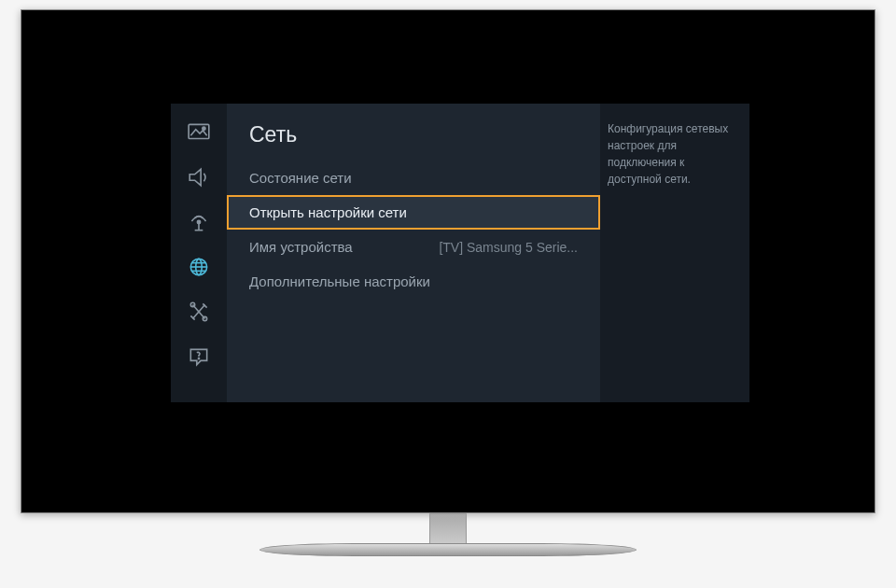 The width and height of the screenshot is (896, 588). Describe the element at coordinates (674, 154) in the screenshot. I see `help-text: Конфигурация сетевых настроек для подклю…` at that location.